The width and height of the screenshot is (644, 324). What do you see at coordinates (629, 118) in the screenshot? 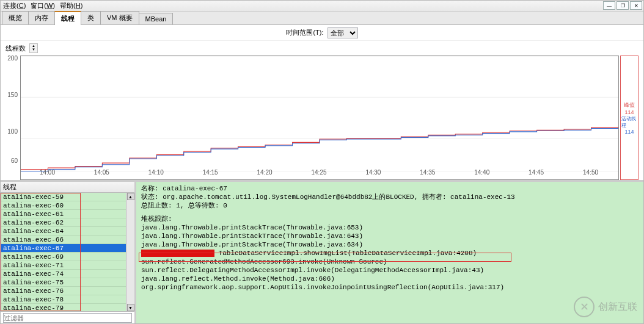
I see `chart-legend: 峰值 114 活动线程 114` at bounding box center [629, 118].